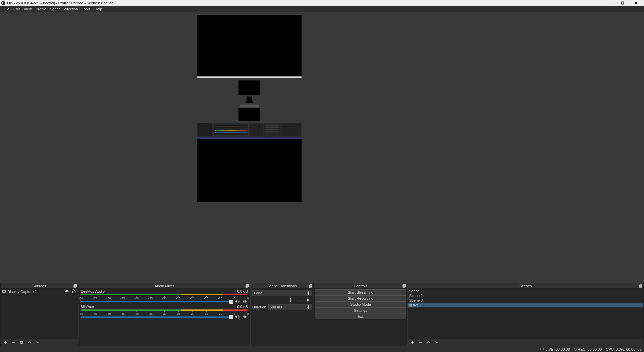 This screenshot has width=644, height=352. Describe the element at coordinates (290, 300) in the screenshot. I see `add-transition-button` at that location.